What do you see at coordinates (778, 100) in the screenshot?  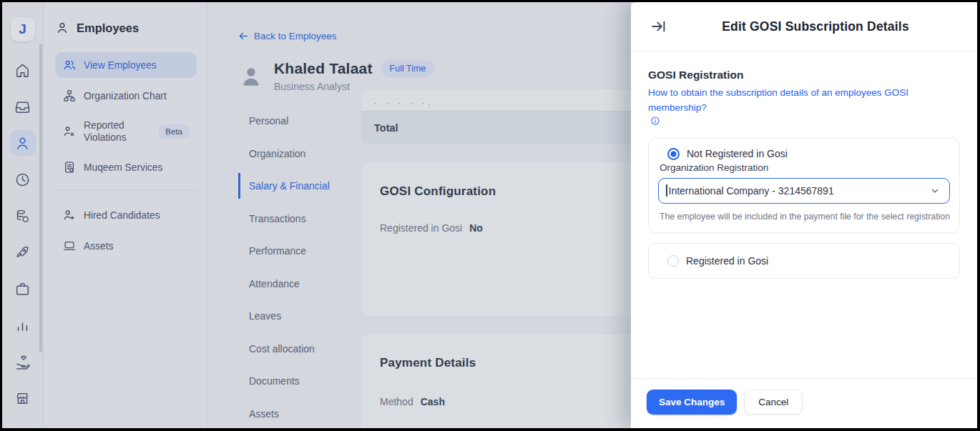 I see `gosi-help-link-text: How to obtain the subscription details o…` at bounding box center [778, 100].